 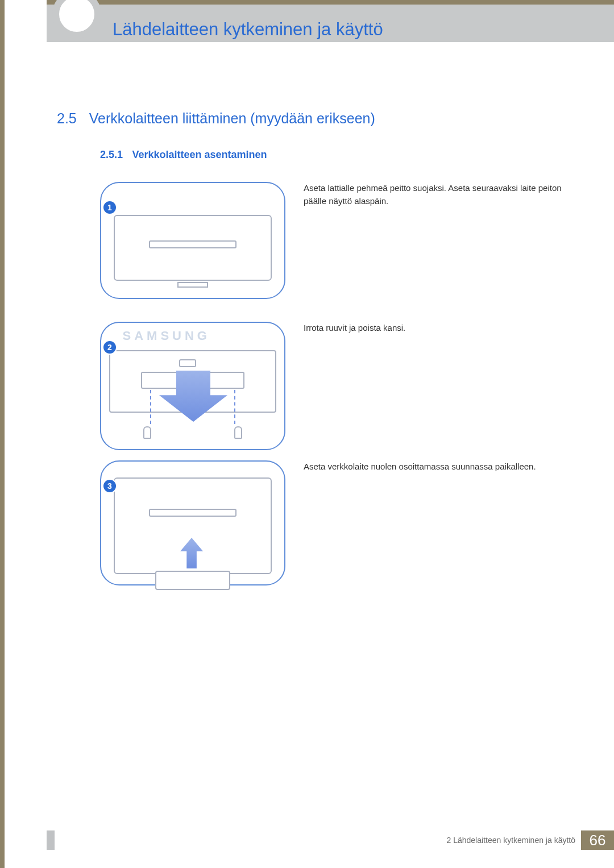 I want to click on step-2-text: Irrota ruuvit ja poista kansi., so click(x=440, y=386).